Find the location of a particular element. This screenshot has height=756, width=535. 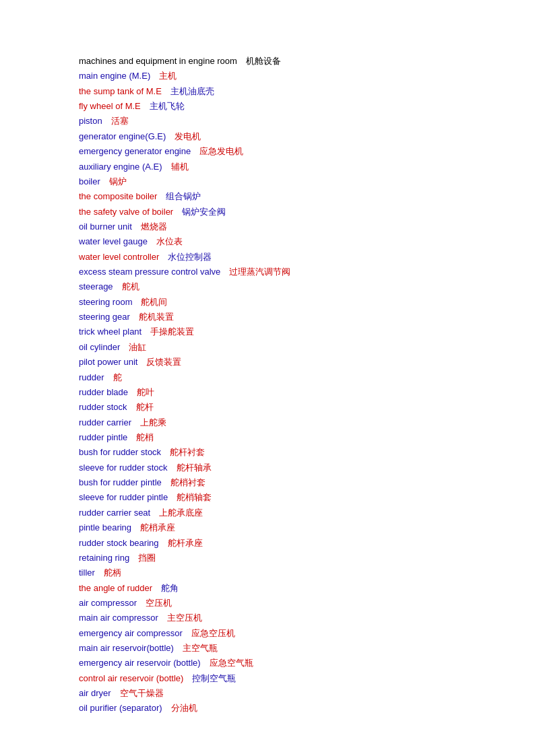

chinese-term: 舵机间 is located at coordinates (150, 302).